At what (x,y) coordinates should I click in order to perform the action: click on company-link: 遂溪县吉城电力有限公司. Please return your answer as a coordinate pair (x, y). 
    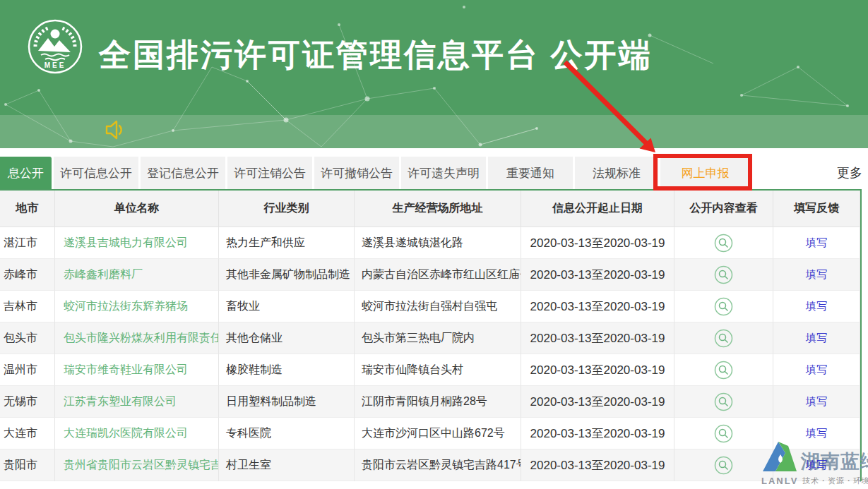
    Looking at the image, I should click on (137, 243).